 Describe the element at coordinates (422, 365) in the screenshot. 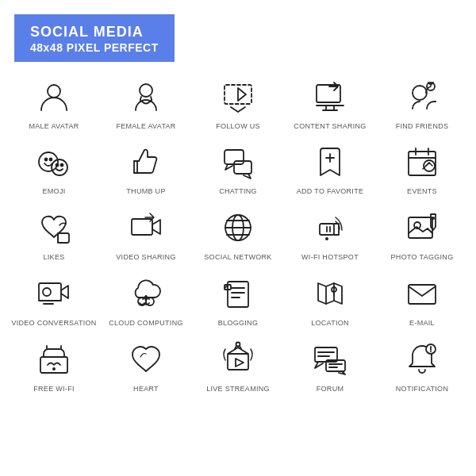

I see `cell-notification: NOTIFICATION` at that location.